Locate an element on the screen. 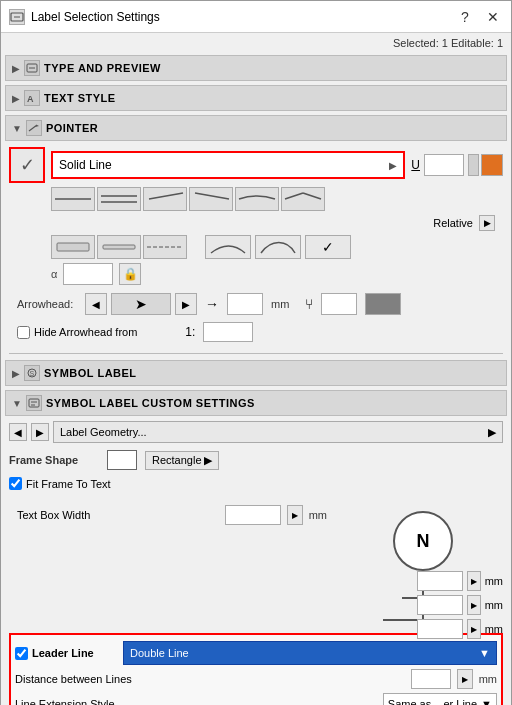 This screenshot has width=512, height=705. symbol-custom-section-header: ▼ SYMBOL LABEL CUSTOM SETTINGS is located at coordinates (256, 403).